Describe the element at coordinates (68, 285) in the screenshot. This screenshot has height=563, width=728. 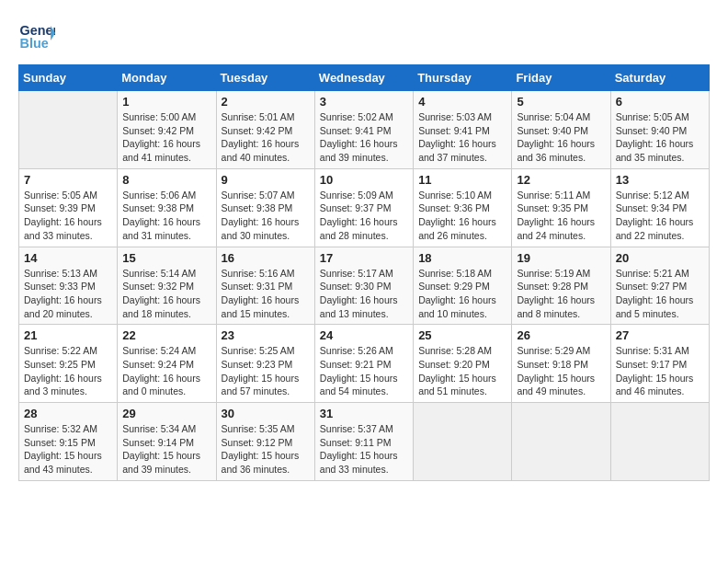
I see `calendar-cell: 14Sunrise: 5:13 AMSunset: 9:33 PMDayligh…` at that location.